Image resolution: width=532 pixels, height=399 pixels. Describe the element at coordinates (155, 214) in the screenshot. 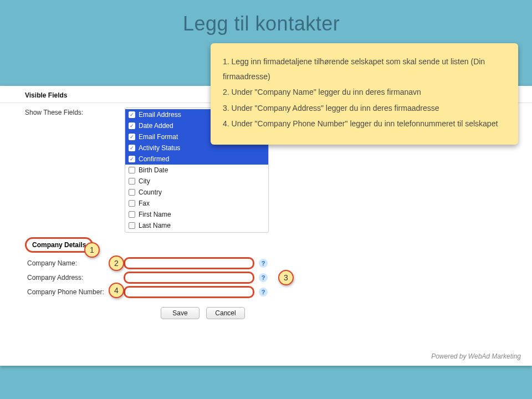

I see `field-item-label: First Name` at that location.